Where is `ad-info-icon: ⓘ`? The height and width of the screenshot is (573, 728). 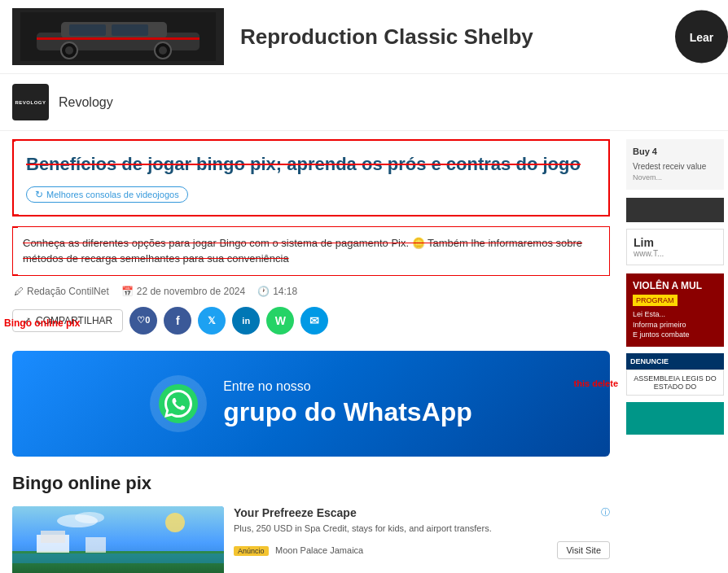 ad-info-icon: ⓘ is located at coordinates (606, 513).